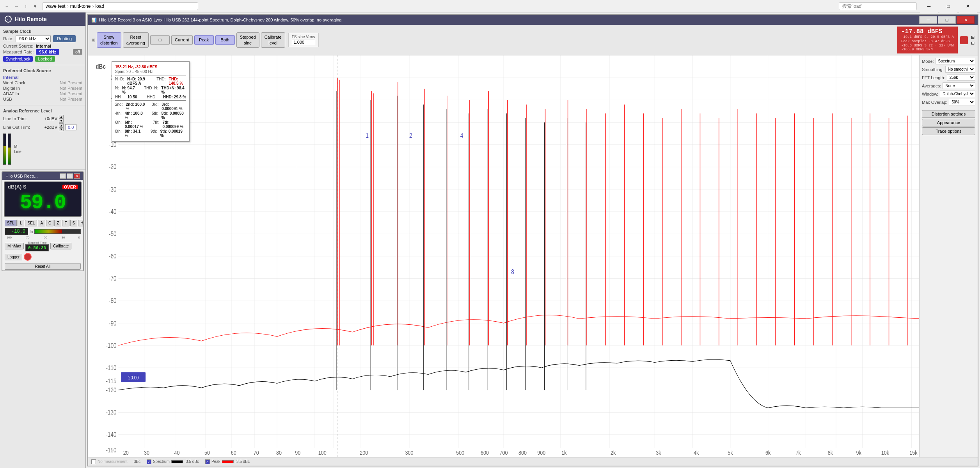  What do you see at coordinates (11, 77) in the screenshot?
I see `internal-source: Internal` at bounding box center [11, 77].